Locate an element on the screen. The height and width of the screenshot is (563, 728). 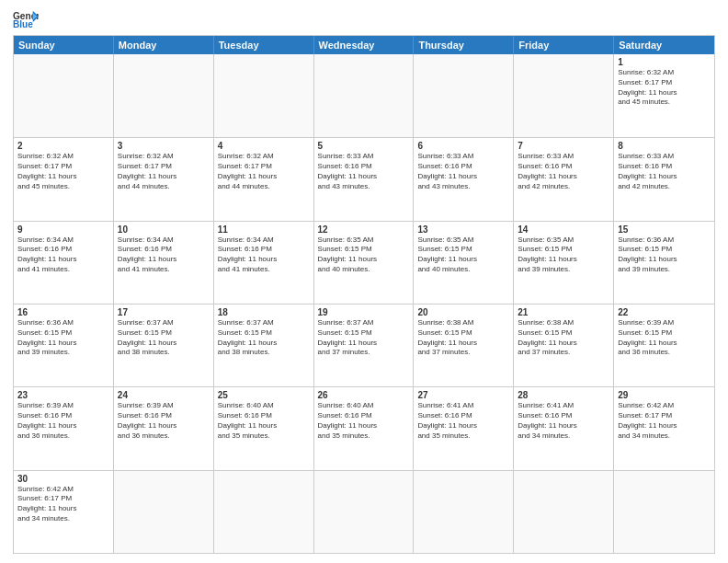
calendar-cell: 23Sunrise: 6:39 AM Sunset: 6:16 PM Dayli… is located at coordinates (64, 429).